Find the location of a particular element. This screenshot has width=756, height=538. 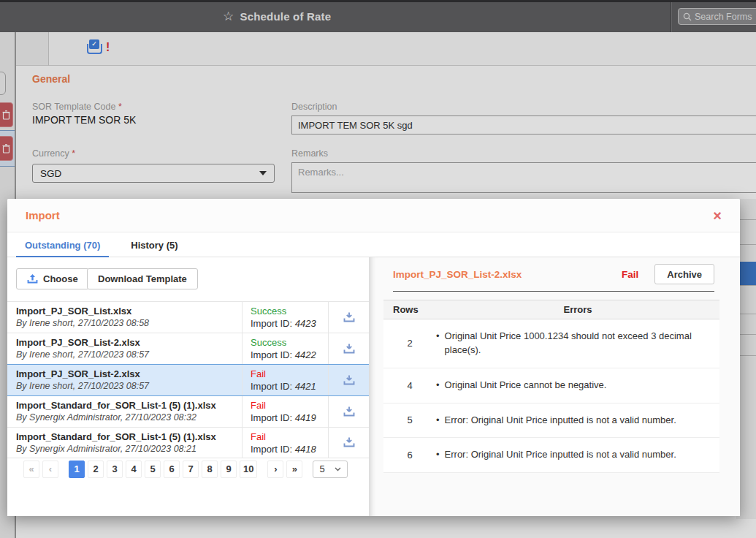

pagination-page-2: 2 is located at coordinates (96, 469).